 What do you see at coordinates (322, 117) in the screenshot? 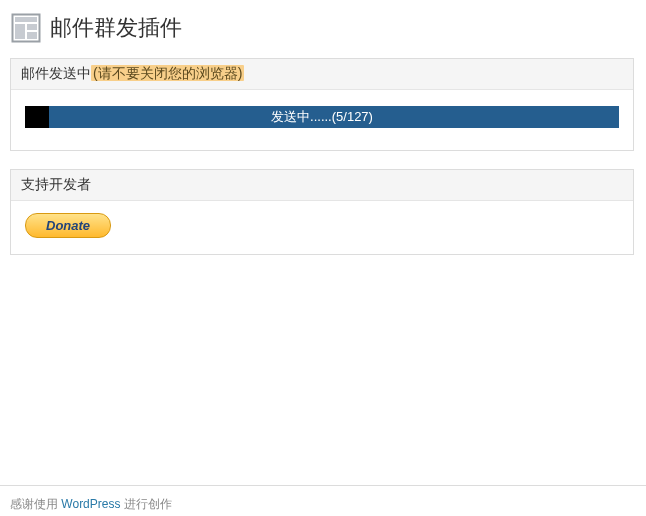
I see `progress-label: 发送中......(5/127)` at bounding box center [322, 117].